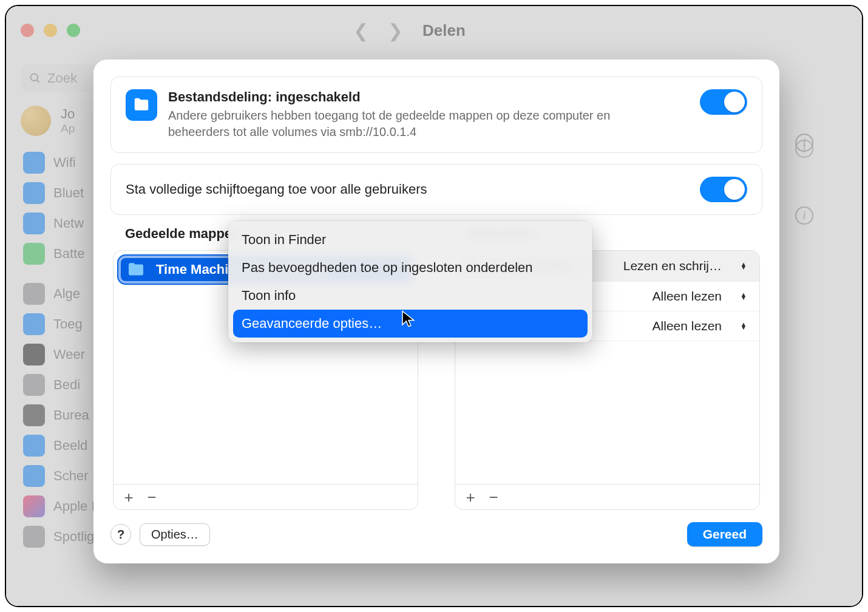 This screenshot has height=612, width=868. What do you see at coordinates (724, 189) in the screenshot?
I see `full-disk-toggle` at bounding box center [724, 189].